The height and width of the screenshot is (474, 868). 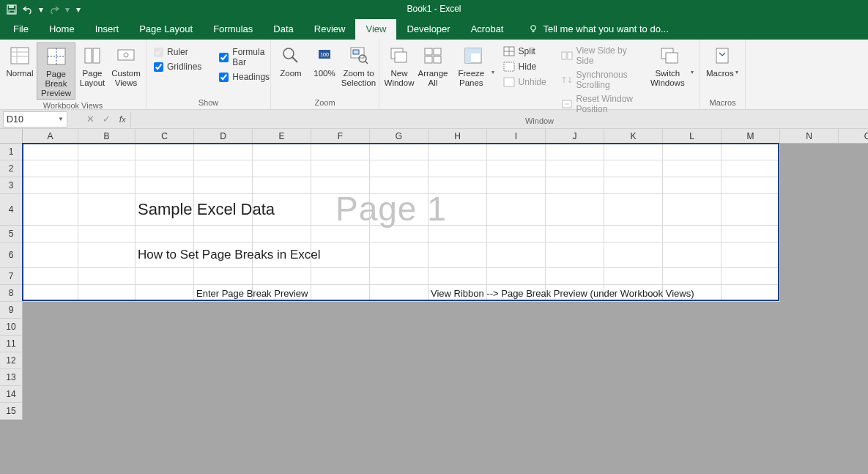 What do you see at coordinates (165, 210) in the screenshot?
I see `cell: Sample Excel Data` at bounding box center [165, 210].